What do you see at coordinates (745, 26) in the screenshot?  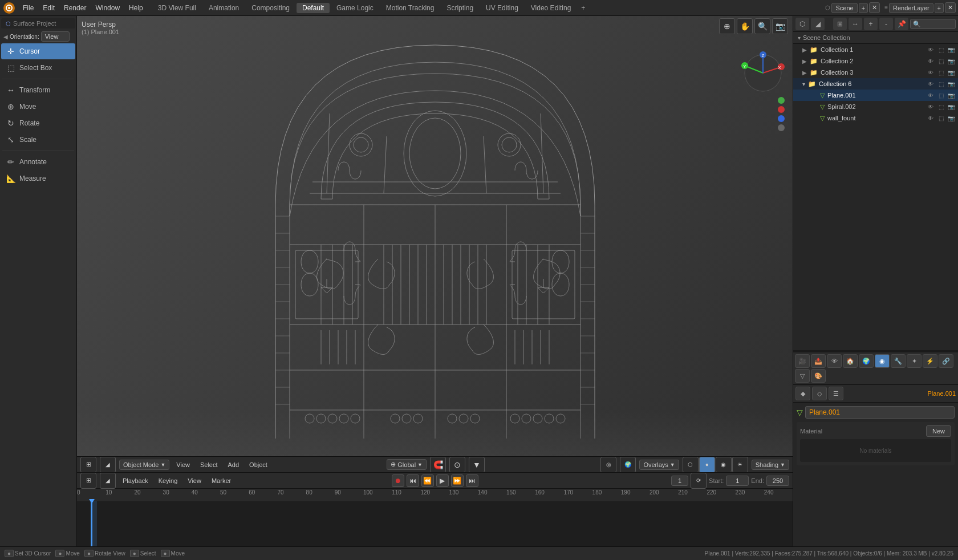 I see `view-pan-btn: ✋` at bounding box center [745, 26].